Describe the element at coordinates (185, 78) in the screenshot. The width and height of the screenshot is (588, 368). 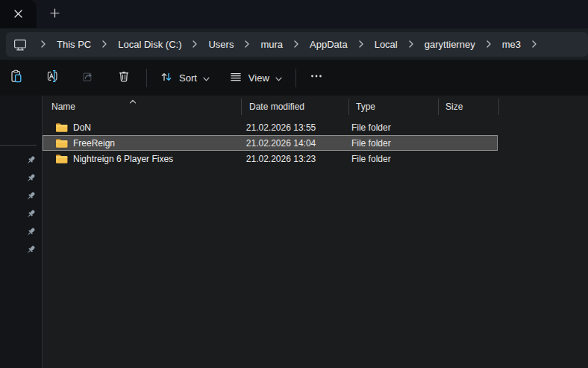
I see `sort-button: Sort` at that location.